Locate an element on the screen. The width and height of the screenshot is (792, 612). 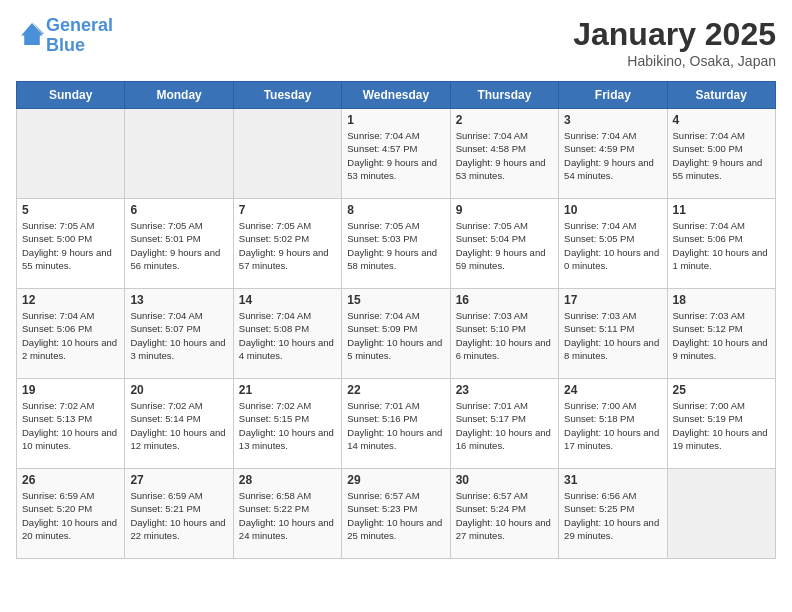
day-info: Sunrise: 7:02 AM Sunset: 5:13 PM Dayligh… is located at coordinates (70, 426).